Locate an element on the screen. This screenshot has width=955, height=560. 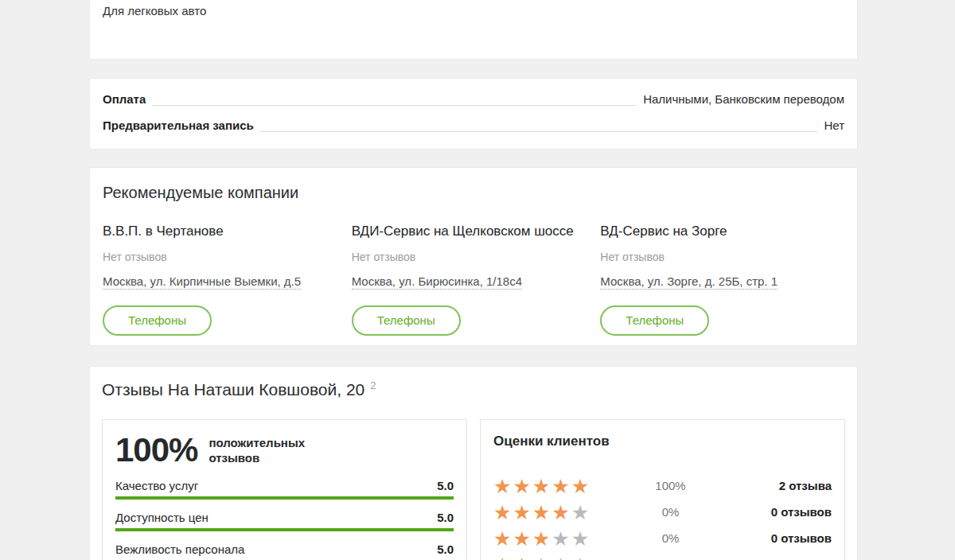
rating-count: 2 отзыва is located at coordinates (768, 485).